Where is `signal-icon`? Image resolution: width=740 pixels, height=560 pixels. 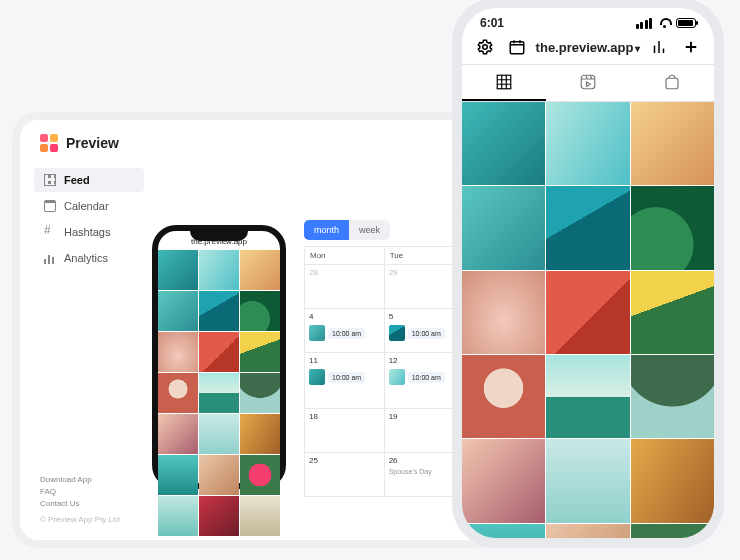 signal-icon is located at coordinates (644, 24).